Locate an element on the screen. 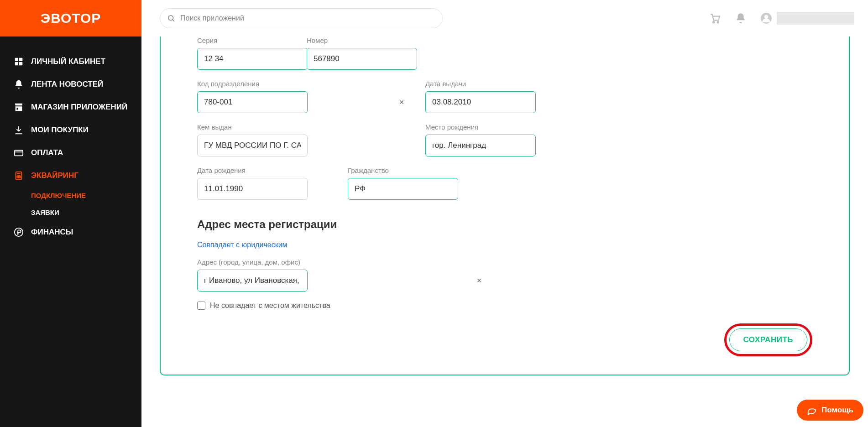 This screenshot has height=427, width=868. help-button: Помощь is located at coordinates (830, 410).